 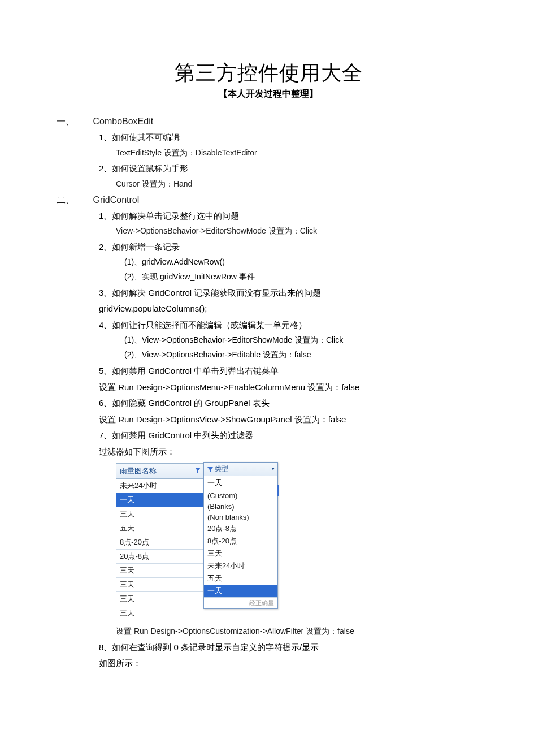 I want to click on page-title: 第三方控件使用大全, so click(x=268, y=74).